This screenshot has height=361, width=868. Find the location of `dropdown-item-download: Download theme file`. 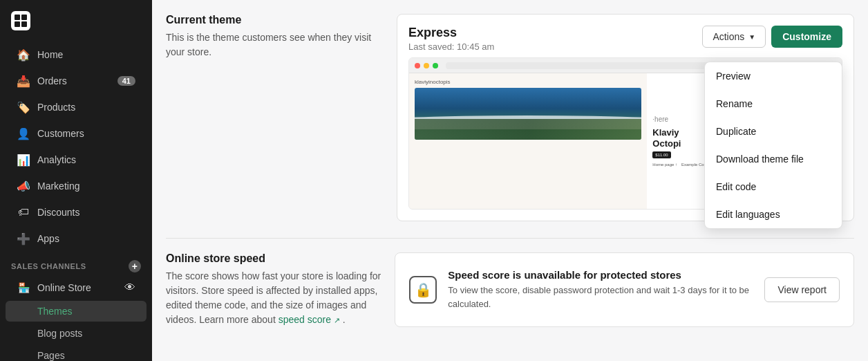

dropdown-item-download: Download theme file is located at coordinates (773, 159).